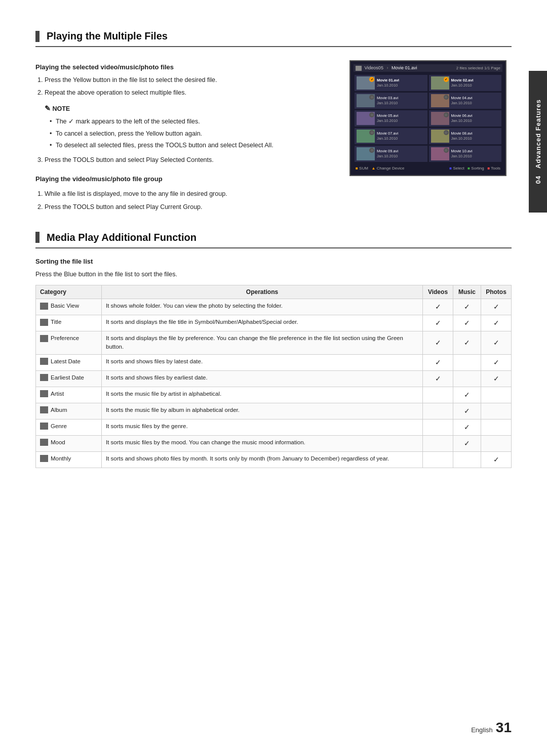 This screenshot has width=547, height=756. Describe the element at coordinates (274, 443) in the screenshot. I see `table-row: MoodIt sorts music files by the mood. Yo…` at that location.